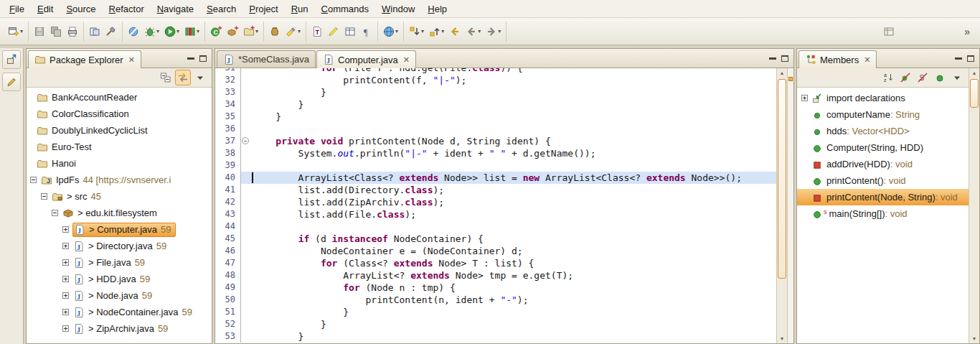  What do you see at coordinates (119, 213) in the screenshot?
I see `tree-item: −> edu.kit.filesystem` at bounding box center [119, 213].